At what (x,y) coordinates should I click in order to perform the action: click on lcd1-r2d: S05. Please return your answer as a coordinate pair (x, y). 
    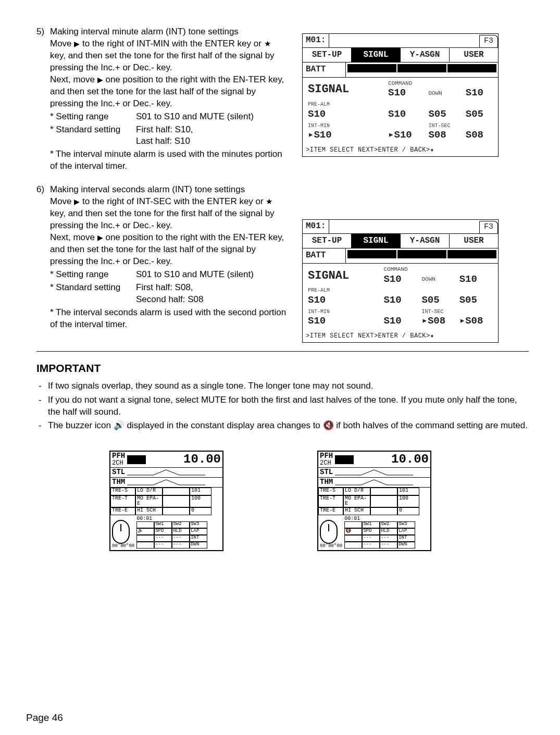
    Looking at the image, I should click on (479, 115).